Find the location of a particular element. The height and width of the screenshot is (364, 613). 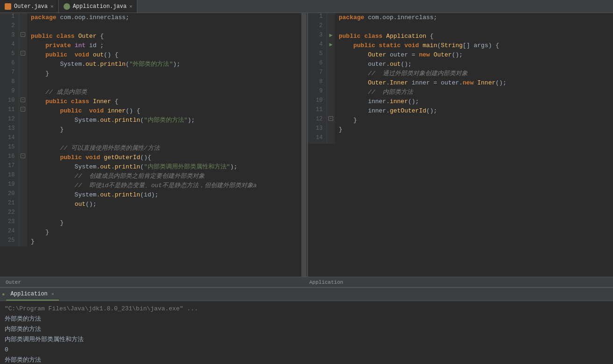

tab-outer-java: Outer.java ✕ is located at coordinates (29, 7).